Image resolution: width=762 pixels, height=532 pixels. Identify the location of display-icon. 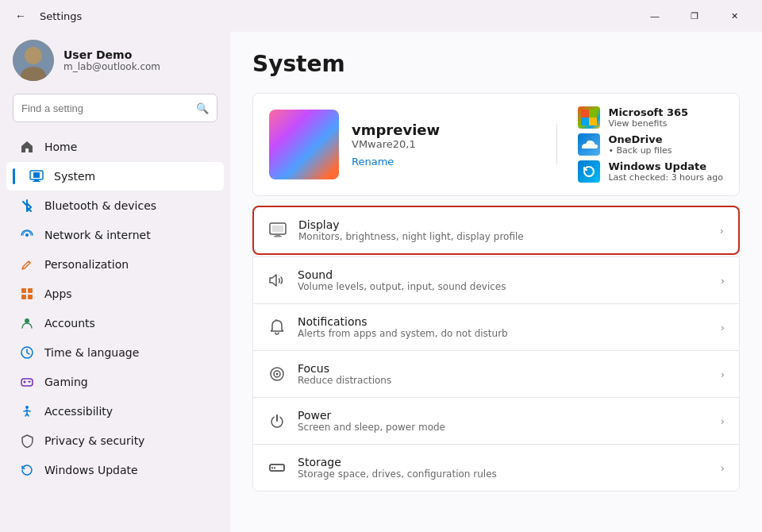
(278, 230).